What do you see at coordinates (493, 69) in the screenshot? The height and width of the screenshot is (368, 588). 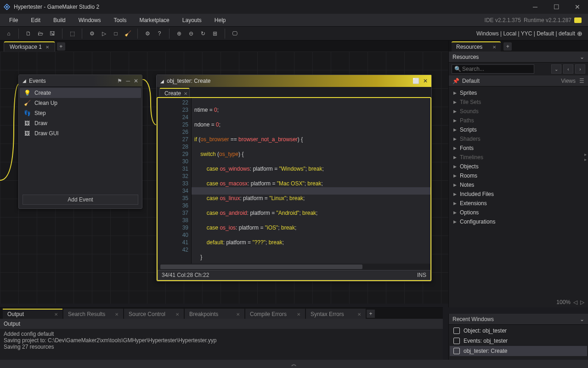 I see `search-input` at bounding box center [493, 69].